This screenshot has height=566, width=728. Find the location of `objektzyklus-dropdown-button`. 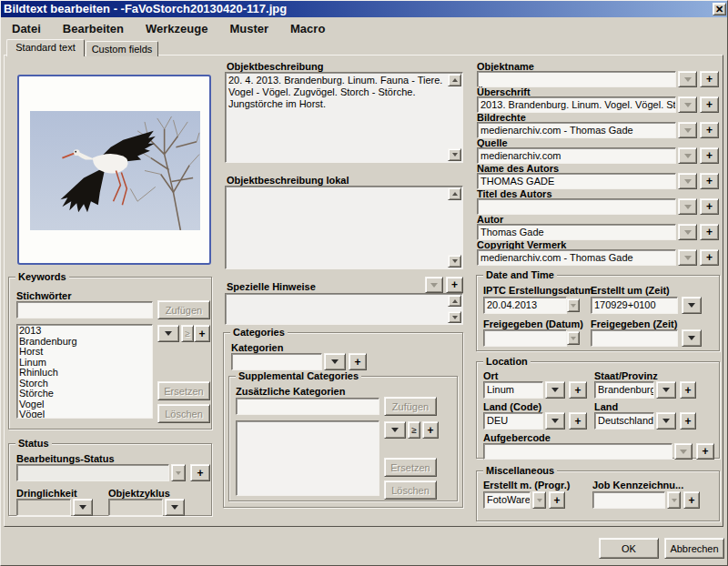

objektzyklus-dropdown-button is located at coordinates (175, 508).